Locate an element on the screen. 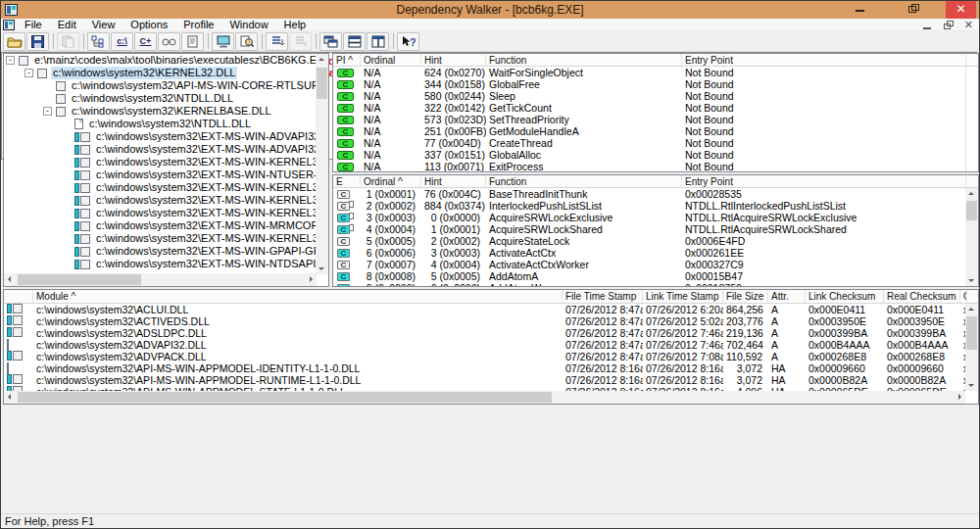 The image size is (980, 529). modules-column-header: File Time Stamp is located at coordinates (603, 296).